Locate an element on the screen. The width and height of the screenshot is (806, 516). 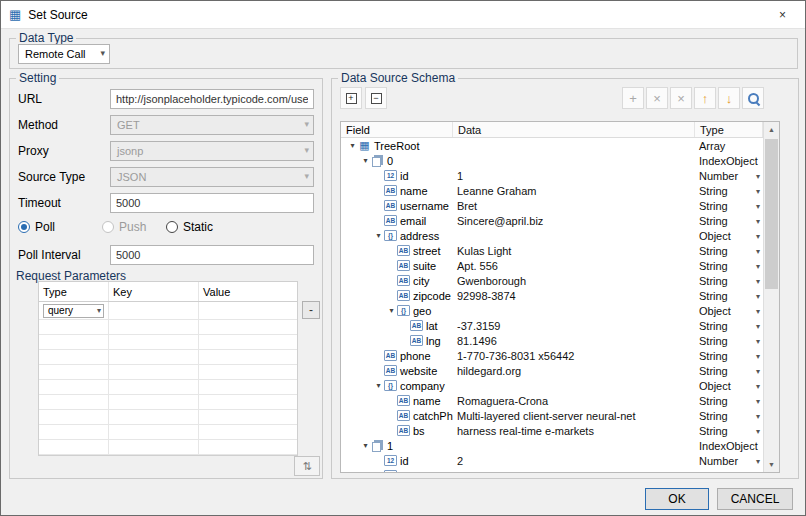
tree-row: ABnameRomaguera-CronaString▾ is located at coordinates (552, 400).